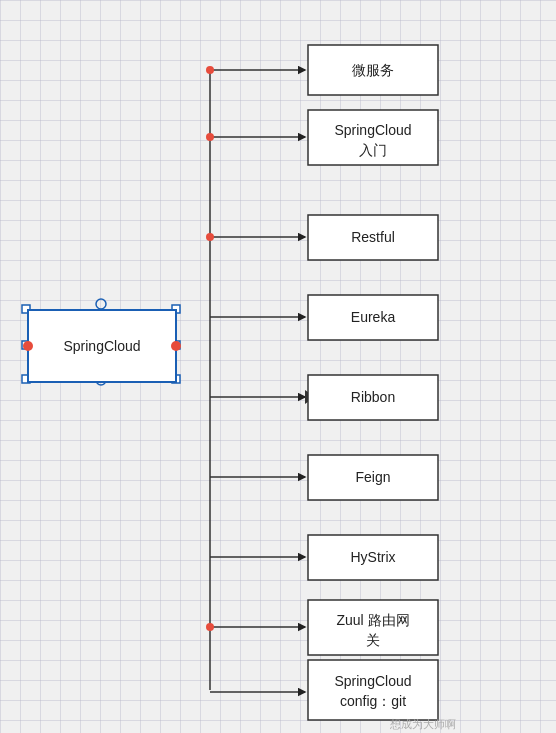 The width and height of the screenshot is (556, 733). Describe the element at coordinates (210, 137) in the screenshot. I see `dot-node2` at that location.